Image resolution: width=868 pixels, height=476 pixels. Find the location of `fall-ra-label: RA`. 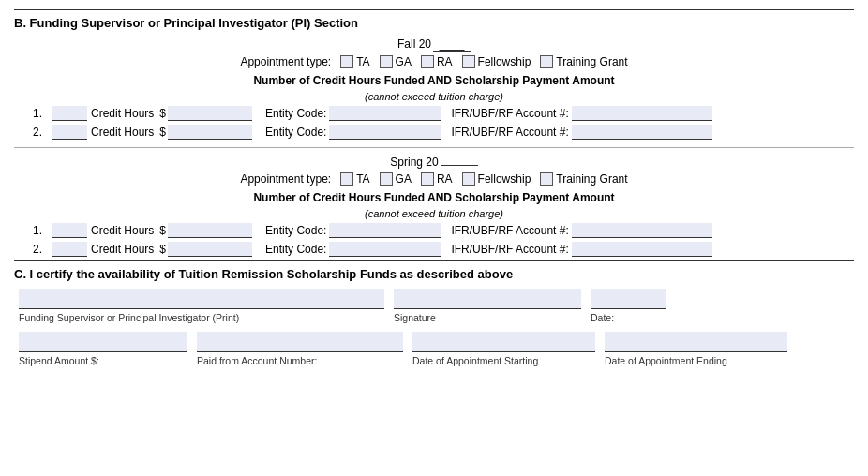

fall-ra-label: RA is located at coordinates (444, 62).